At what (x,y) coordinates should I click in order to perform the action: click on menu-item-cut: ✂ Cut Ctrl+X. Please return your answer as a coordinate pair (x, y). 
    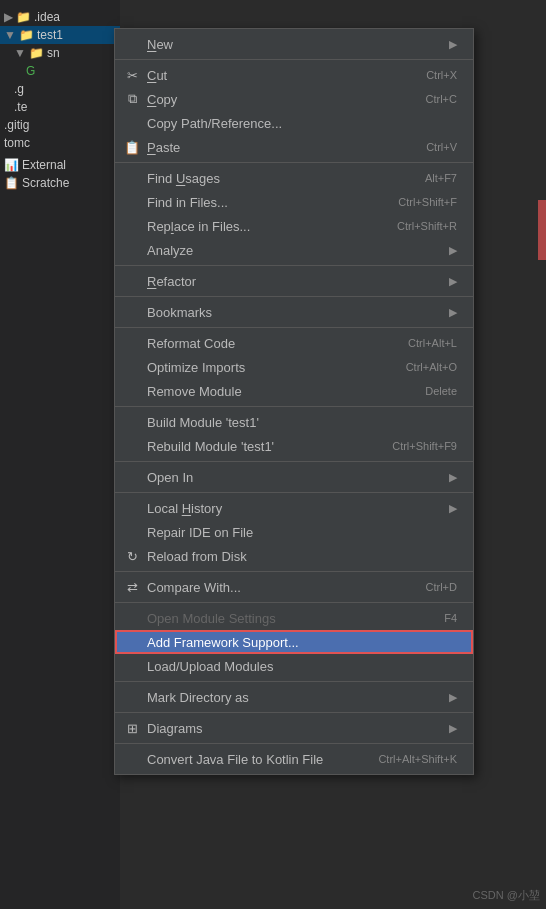
    Looking at the image, I should click on (294, 75).